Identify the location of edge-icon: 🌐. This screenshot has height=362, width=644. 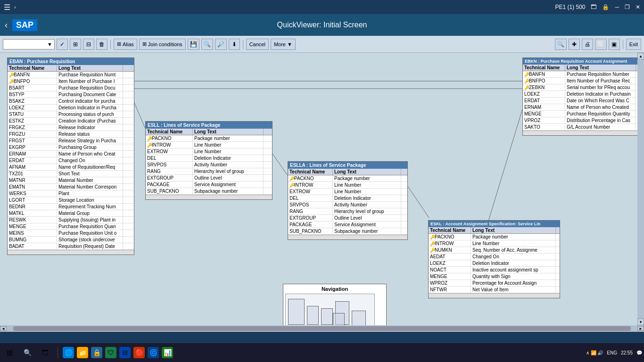
(68, 353).